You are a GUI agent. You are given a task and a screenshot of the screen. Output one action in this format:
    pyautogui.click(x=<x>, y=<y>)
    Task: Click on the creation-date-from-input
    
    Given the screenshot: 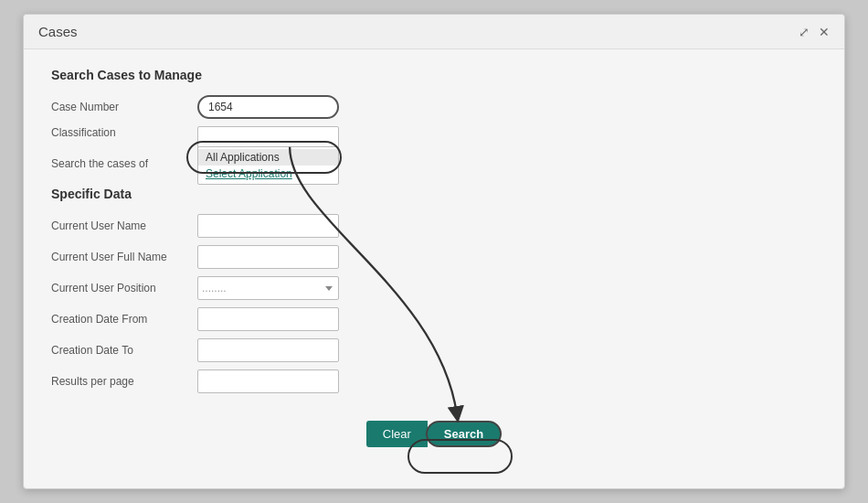 What is the action you would take?
    pyautogui.click(x=269, y=319)
    